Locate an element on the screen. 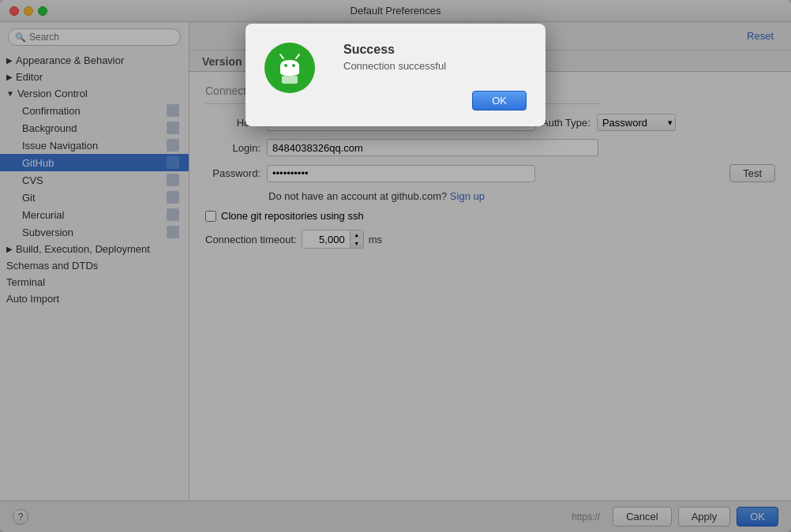  success-modal: Success Connection successful OK is located at coordinates (396, 75).